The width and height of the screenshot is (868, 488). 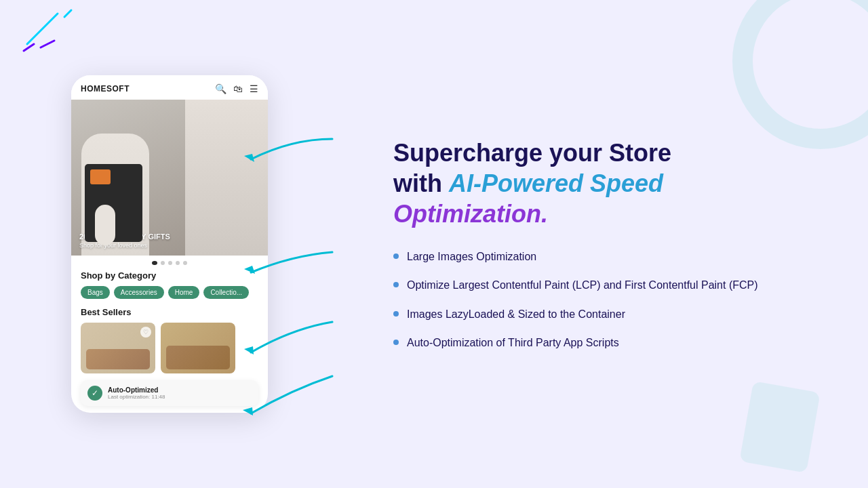 I want to click on category-pill-home: Home, so click(x=184, y=293).